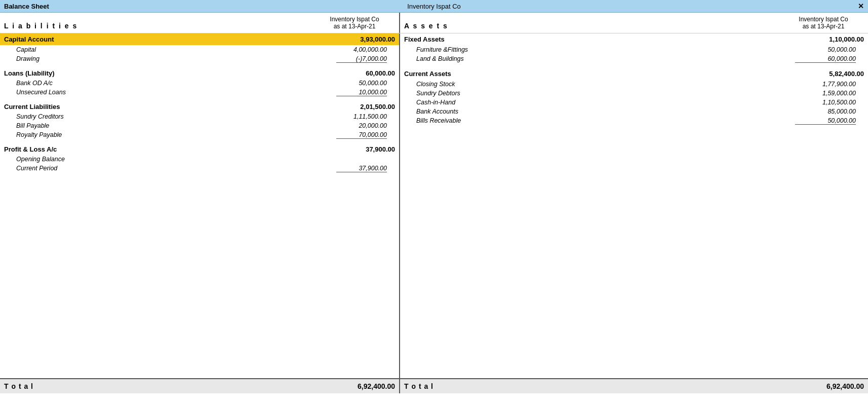 The width and height of the screenshot is (868, 404). Describe the element at coordinates (26, 50) in the screenshot. I see `capital-label: Capital` at that location.